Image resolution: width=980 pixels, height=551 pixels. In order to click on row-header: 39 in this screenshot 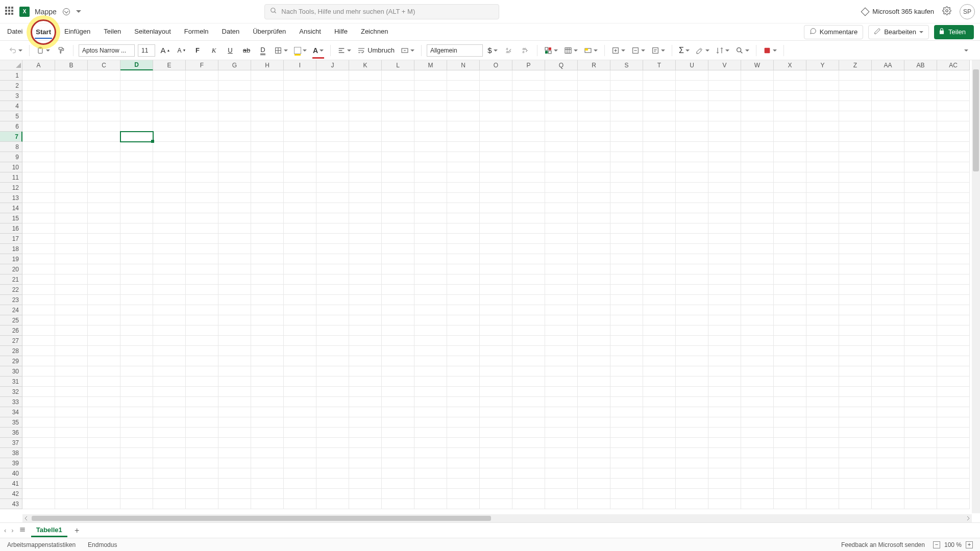, I will do `click(11, 463)`.